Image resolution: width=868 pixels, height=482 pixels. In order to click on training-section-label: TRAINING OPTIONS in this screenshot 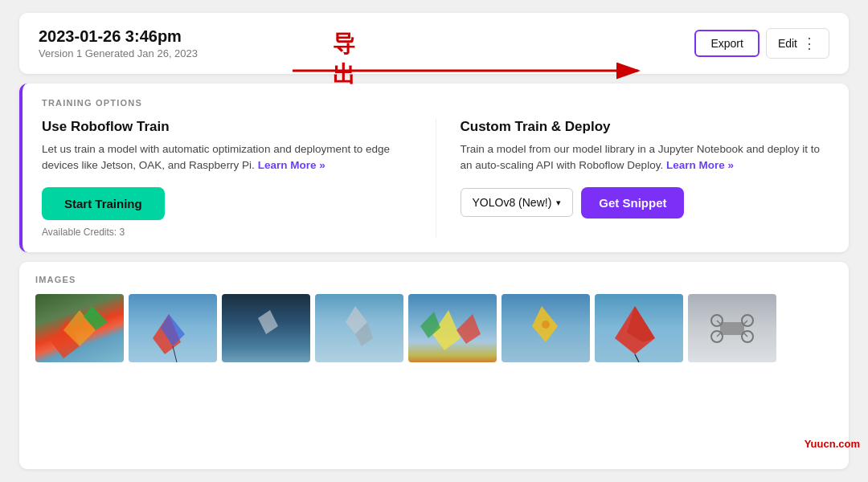, I will do `click(436, 103)`.